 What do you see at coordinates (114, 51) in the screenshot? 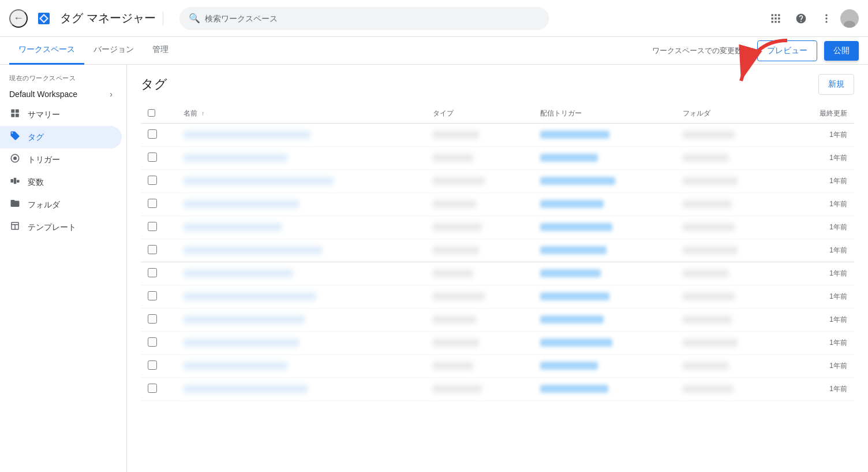
I see `tab-version: バージョン` at bounding box center [114, 51].